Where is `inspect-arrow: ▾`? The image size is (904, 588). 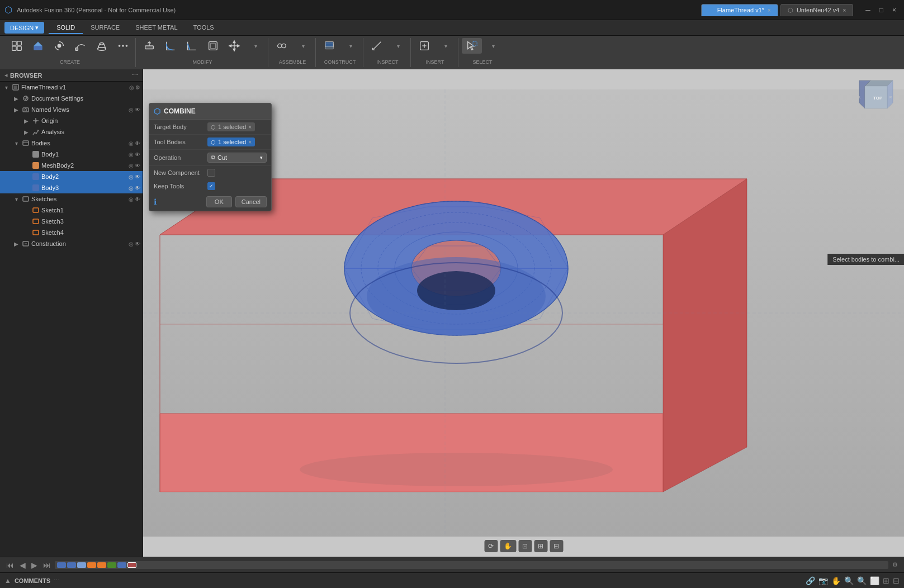 inspect-arrow: ▾ is located at coordinates (398, 46).